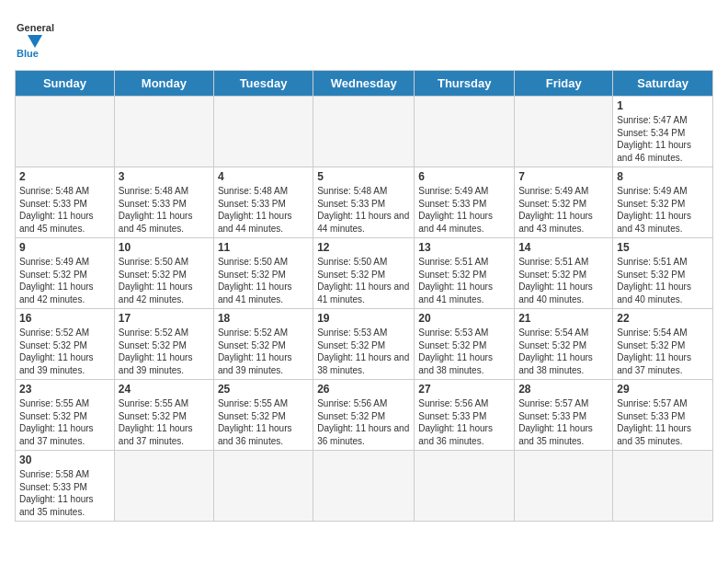 The height and width of the screenshot is (563, 728). What do you see at coordinates (164, 202) in the screenshot?
I see `calendar-cell: 3Sunrise: 5:48 AM Sunset: 5:33 PM Daylig…` at bounding box center [164, 202].